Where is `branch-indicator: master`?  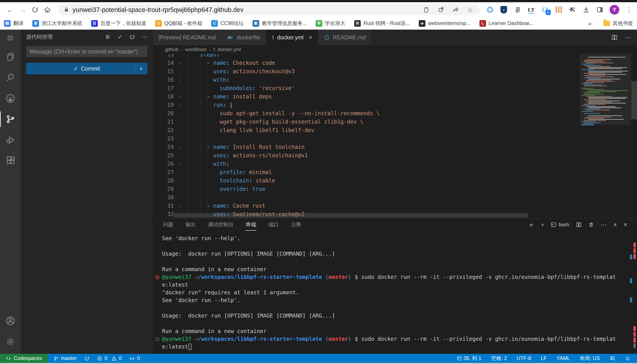 branch-indicator: master is located at coordinates (65, 358).